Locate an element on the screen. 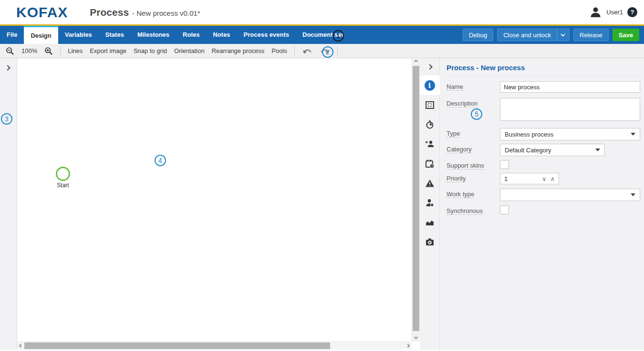  priority-value: 1 is located at coordinates (506, 179).